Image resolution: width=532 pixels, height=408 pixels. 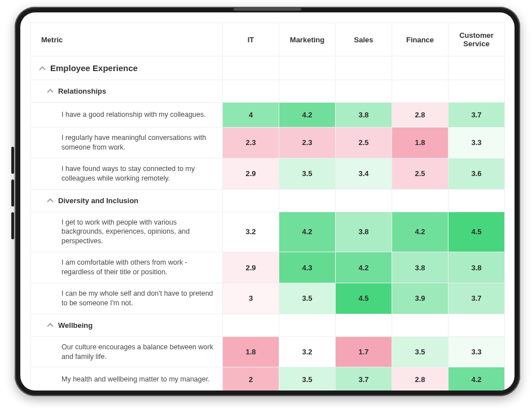 I want to click on table-row: I regularly have meaningful conversation…, so click(x=268, y=143).